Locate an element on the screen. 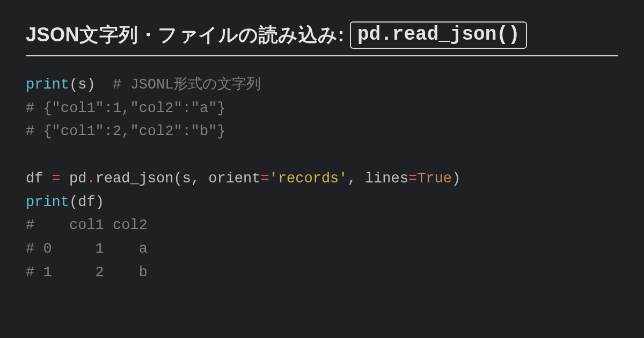 Image resolution: width=644 pixels, height=338 pixels. comment-jsonl: # JSONL形式の文字列 is located at coordinates (187, 85).